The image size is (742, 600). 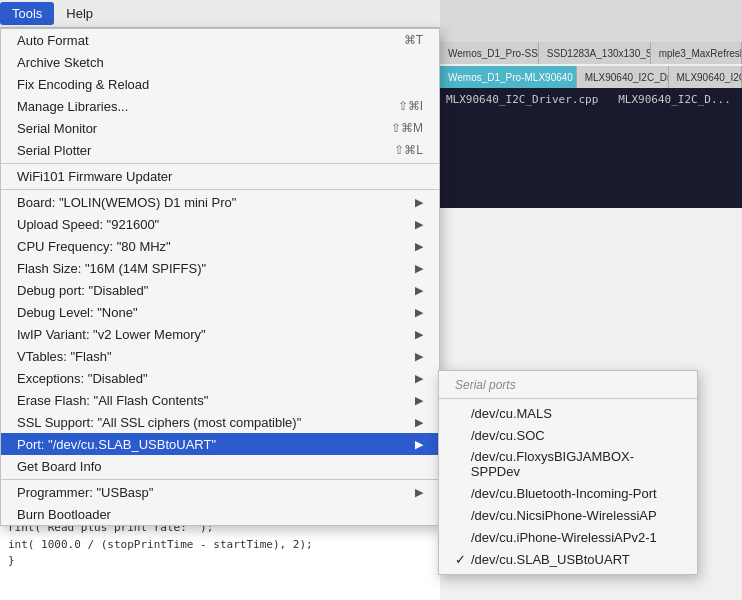 I want to click on ide-tab: SSD1283A_130x130_SPI_LCD_Demo | Arduino.…, so click(x=595, y=53).